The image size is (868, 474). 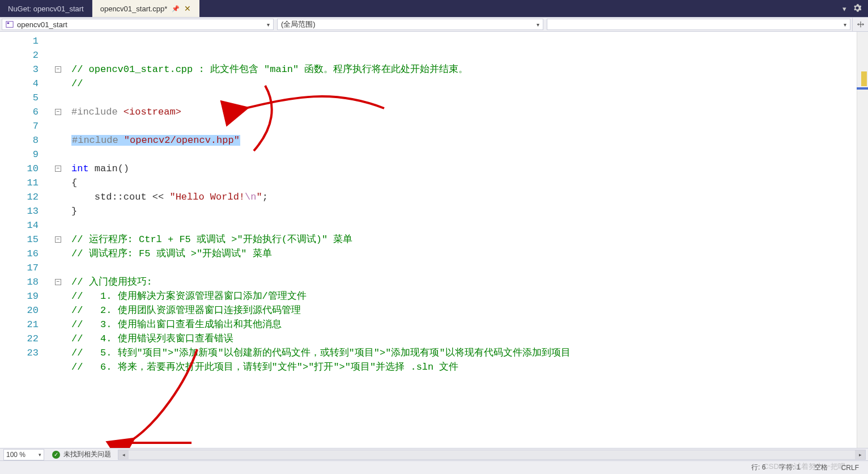 I want to click on scope-project-label: opencv01_start, so click(x=42, y=25).